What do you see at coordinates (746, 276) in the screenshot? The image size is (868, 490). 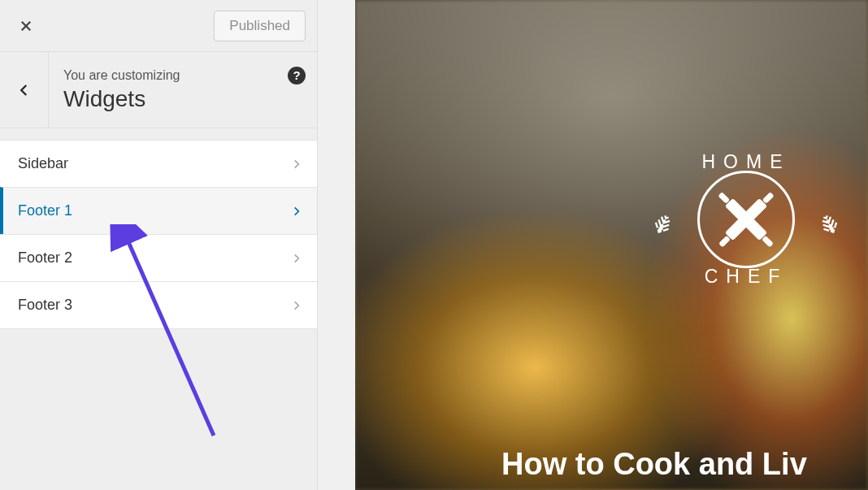 I see `logo-text-bottom: CHEF` at bounding box center [746, 276].